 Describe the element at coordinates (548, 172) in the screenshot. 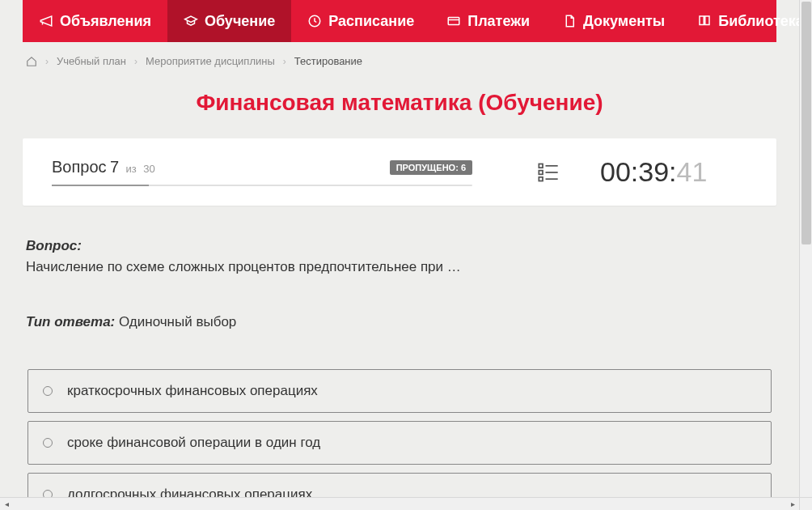

I see `grid-list-icon` at that location.